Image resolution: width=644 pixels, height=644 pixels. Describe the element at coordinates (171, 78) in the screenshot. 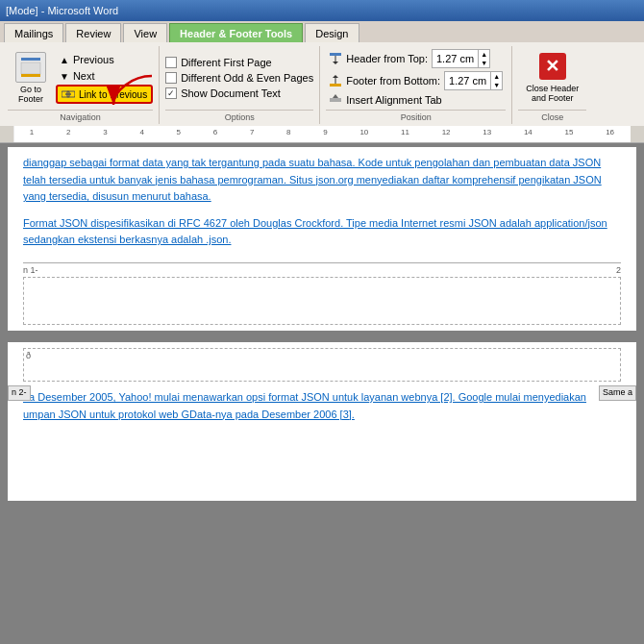

I see `different-odd-even-checkbox` at that location.